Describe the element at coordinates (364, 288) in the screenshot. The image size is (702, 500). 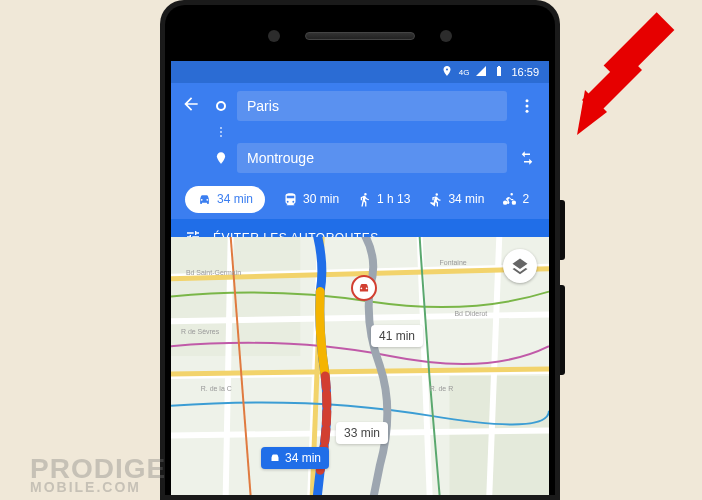
I see `traffic-incident-icon` at that location.